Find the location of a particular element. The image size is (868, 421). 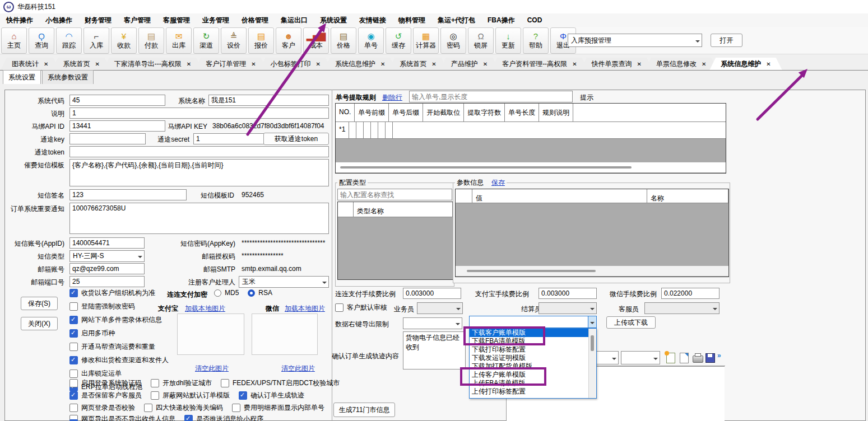

checkbox-option: 开通马帮查询运费和重量 is located at coordinates (119, 347).